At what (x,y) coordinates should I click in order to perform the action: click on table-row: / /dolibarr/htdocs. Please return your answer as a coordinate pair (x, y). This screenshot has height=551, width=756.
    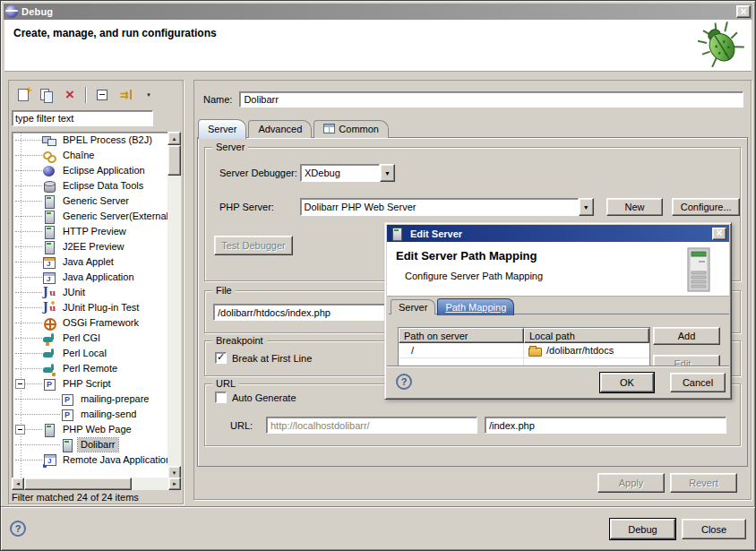
    Looking at the image, I should click on (524, 351).